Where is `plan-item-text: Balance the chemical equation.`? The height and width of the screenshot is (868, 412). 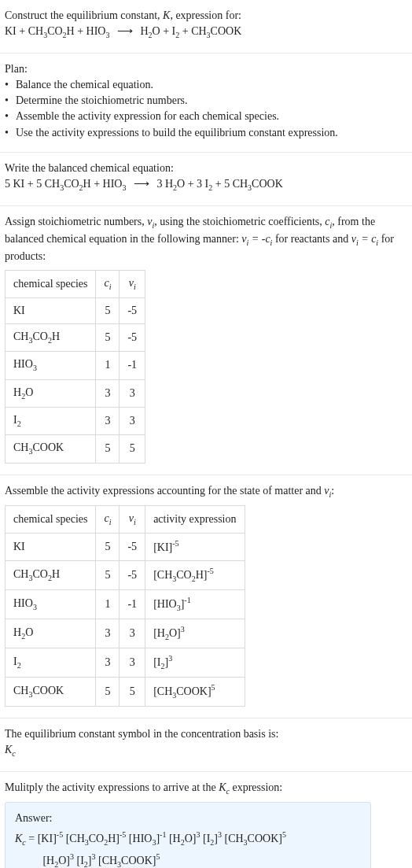 plan-item-text: Balance the chemical equation. is located at coordinates (85, 85).